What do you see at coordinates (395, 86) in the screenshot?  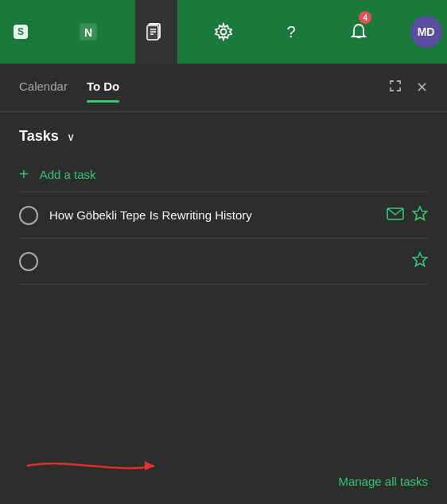 I see `expand-icon` at bounding box center [395, 86].